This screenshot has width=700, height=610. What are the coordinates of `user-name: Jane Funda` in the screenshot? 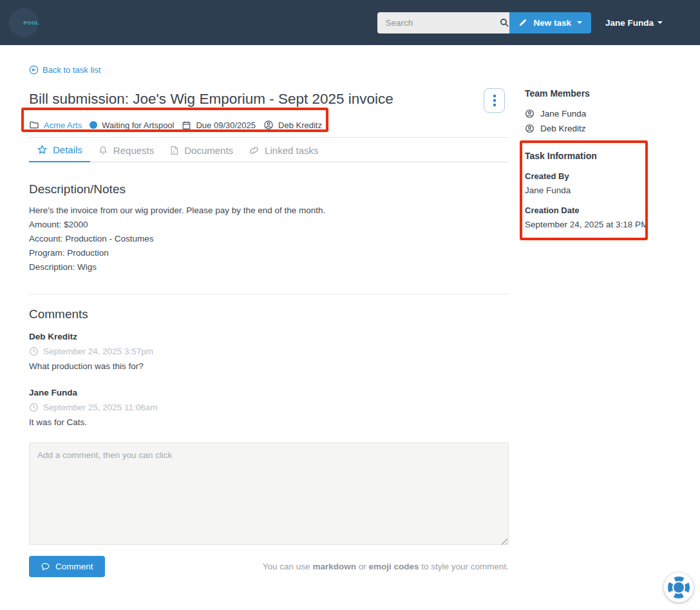 It's located at (630, 23).